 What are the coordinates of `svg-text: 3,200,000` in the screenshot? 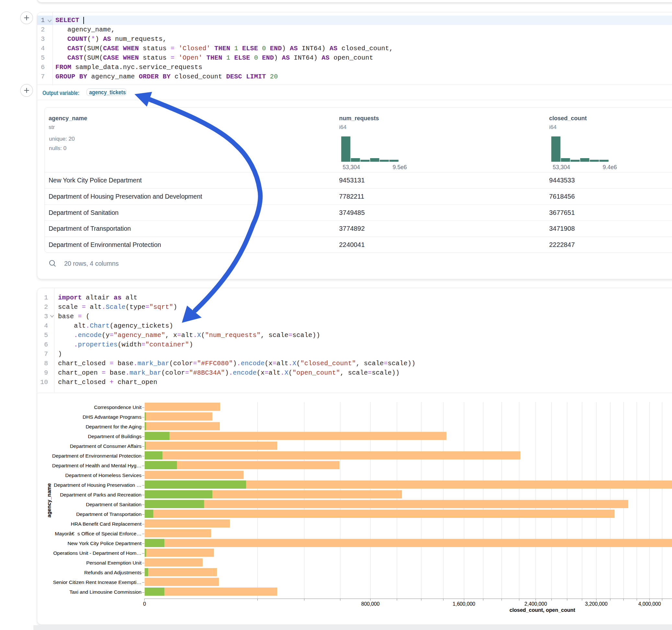 It's located at (596, 604).